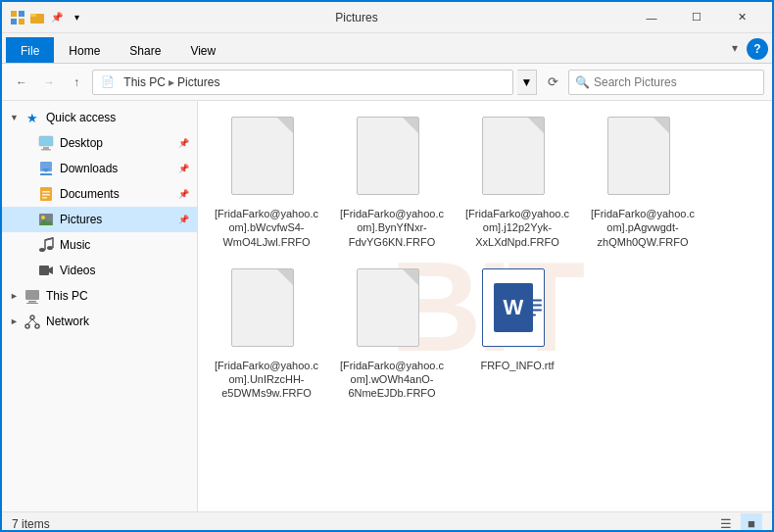 The width and height of the screenshot is (774, 532). Describe the element at coordinates (15, 321) in the screenshot. I see `expand-arrow-network: ►` at that location.